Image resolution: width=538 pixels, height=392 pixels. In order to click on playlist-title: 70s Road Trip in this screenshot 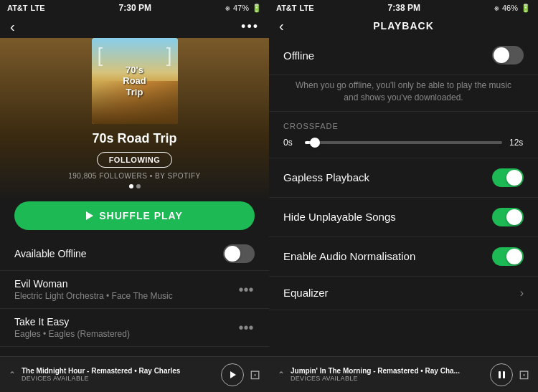, I will do `click(134, 139)`.